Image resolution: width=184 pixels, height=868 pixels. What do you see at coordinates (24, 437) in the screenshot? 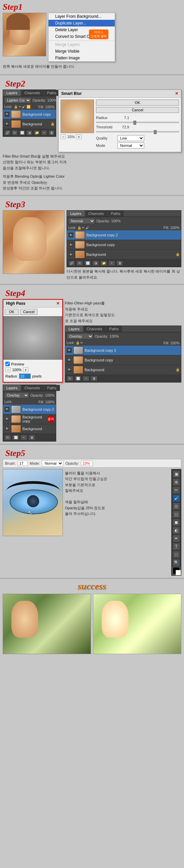
I see `footer-btn-new-s4b: +` at bounding box center [24, 437].